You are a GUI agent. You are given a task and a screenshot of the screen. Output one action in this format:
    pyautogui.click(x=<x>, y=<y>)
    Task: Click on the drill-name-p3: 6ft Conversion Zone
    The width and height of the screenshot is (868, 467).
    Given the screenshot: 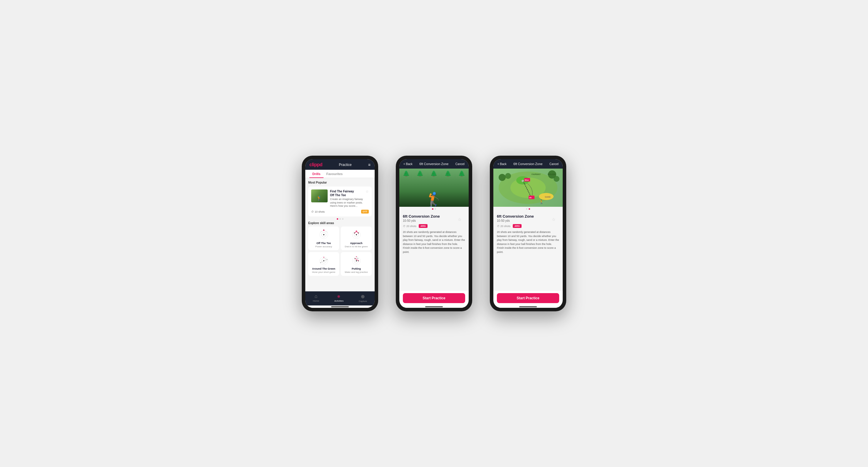 What is the action you would take?
    pyautogui.click(x=528, y=216)
    